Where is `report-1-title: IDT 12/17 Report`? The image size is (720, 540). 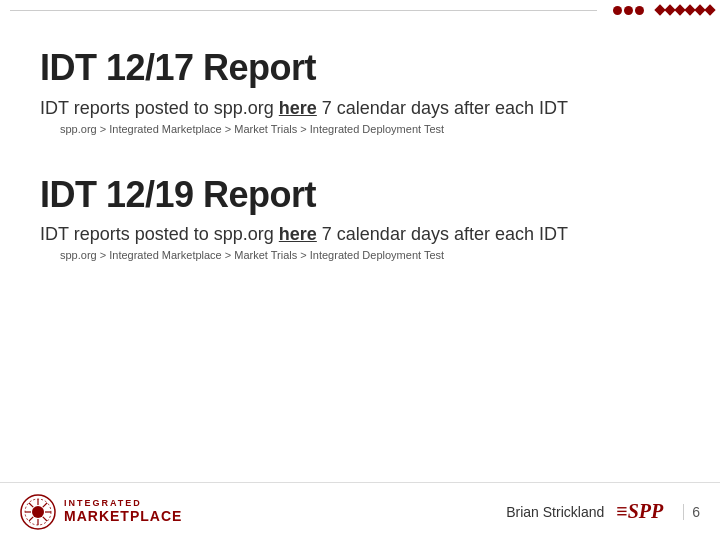
report-1-title: IDT 12/17 Report is located at coordinates (360, 68).